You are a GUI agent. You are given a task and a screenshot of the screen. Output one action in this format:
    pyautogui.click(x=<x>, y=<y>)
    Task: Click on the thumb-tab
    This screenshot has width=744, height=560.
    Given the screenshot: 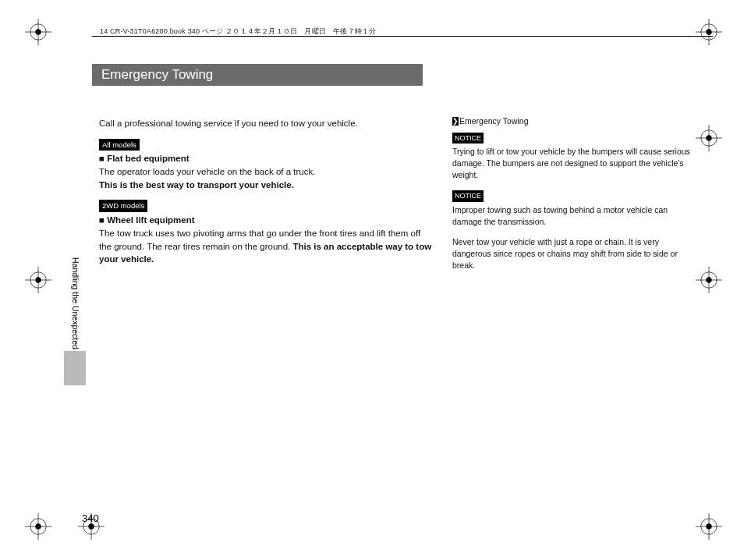 What is the action you would take?
    pyautogui.click(x=75, y=368)
    